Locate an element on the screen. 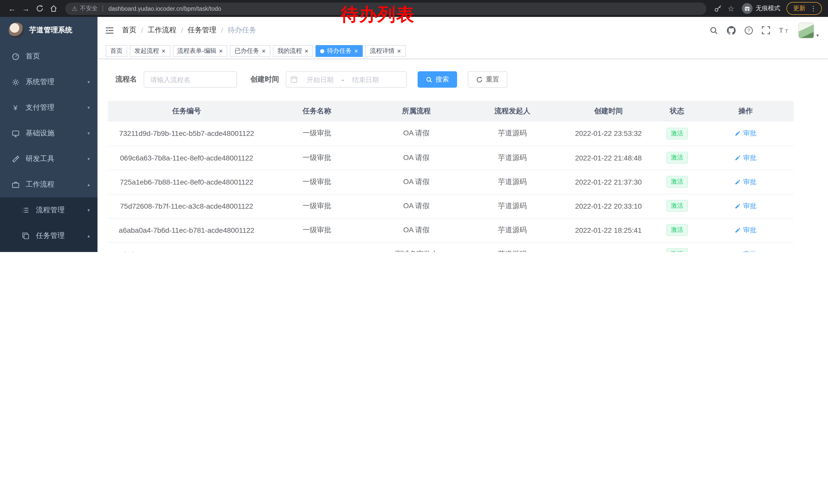 The height and width of the screenshot is (504, 828). start-date-input is located at coordinates (320, 79).